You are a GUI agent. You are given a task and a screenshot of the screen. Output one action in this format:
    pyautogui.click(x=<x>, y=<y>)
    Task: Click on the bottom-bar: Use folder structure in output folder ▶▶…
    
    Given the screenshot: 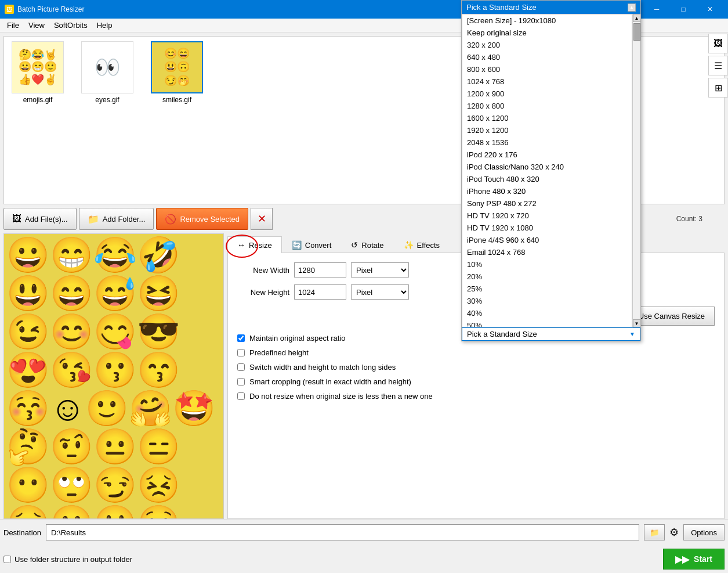 What is the action you would take?
    pyautogui.click(x=364, y=559)
    